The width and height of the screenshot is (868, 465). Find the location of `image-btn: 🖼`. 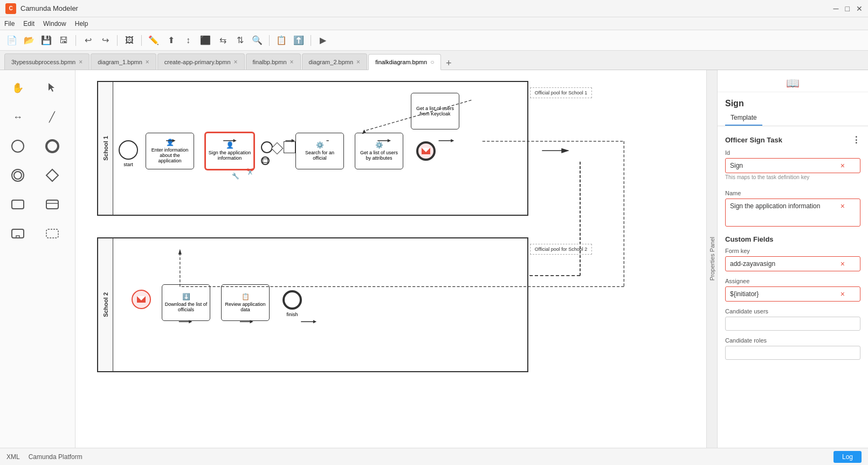

image-btn: 🖼 is located at coordinates (129, 40).